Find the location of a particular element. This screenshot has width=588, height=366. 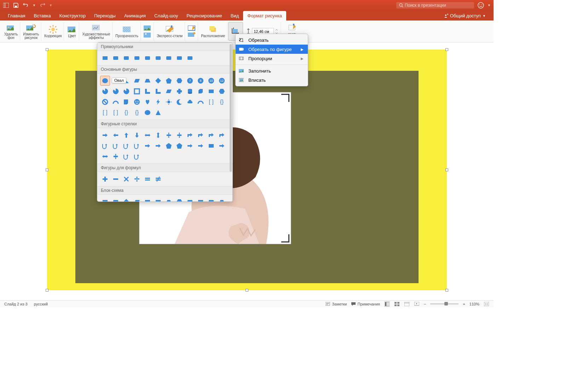

tab-slideshow: Слайд-шоу is located at coordinates (166, 16).